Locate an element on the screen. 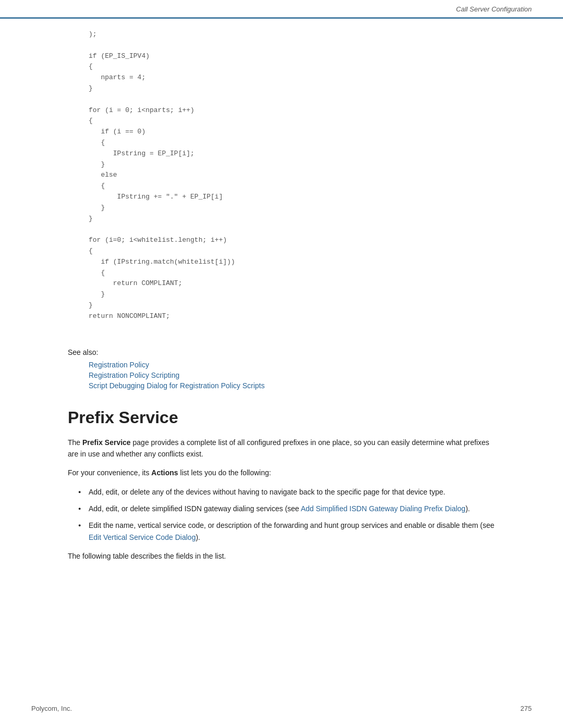 This screenshot has height=728, width=563. body-para-2: For your convenience, its Actions list l… is located at coordinates (282, 473).